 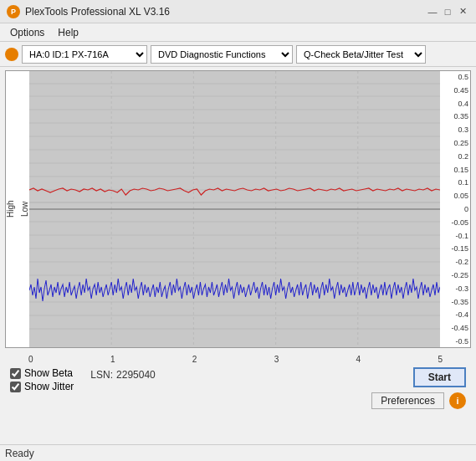 What do you see at coordinates (238, 358) in the screenshot?
I see `x-axis: 0 1 2 3 4 5` at bounding box center [238, 358].